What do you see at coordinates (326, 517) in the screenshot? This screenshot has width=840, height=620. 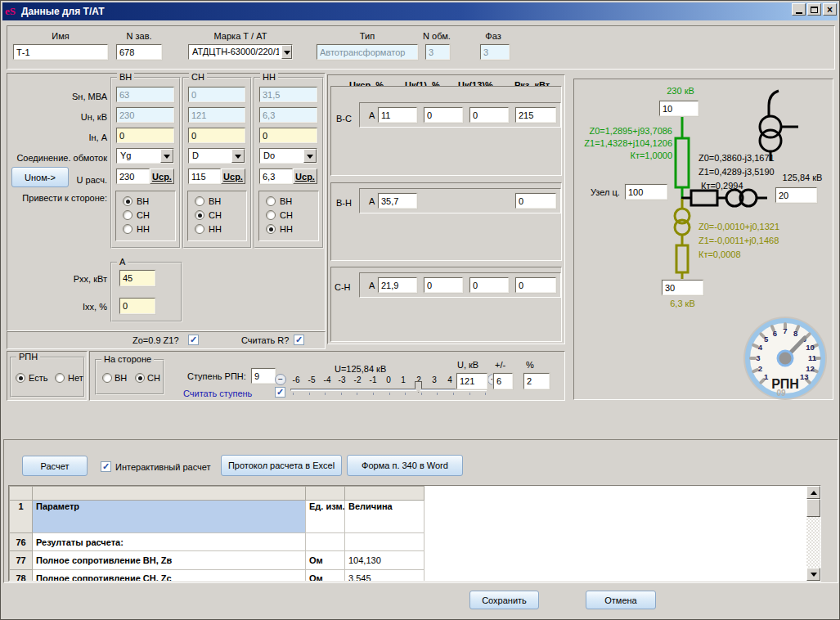 I see `row-unit: Ед. изм.` at bounding box center [326, 517].